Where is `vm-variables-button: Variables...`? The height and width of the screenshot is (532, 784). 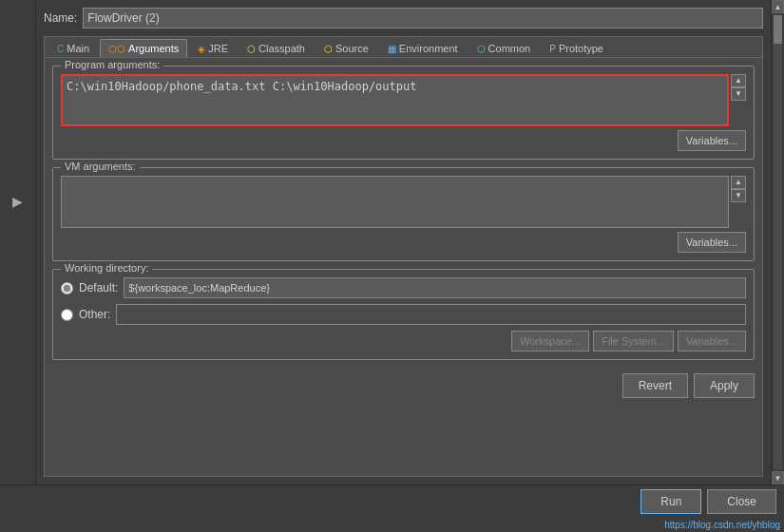
vm-variables-button: Variables... is located at coordinates (712, 242).